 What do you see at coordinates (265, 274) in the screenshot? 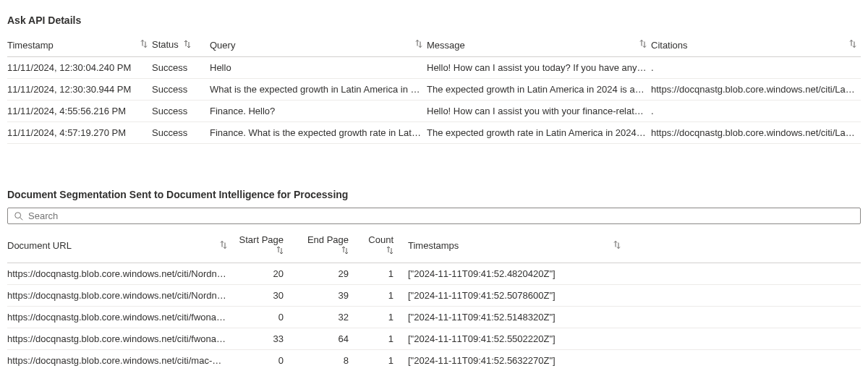
I see `cell-start_page: 20` at bounding box center [265, 274].